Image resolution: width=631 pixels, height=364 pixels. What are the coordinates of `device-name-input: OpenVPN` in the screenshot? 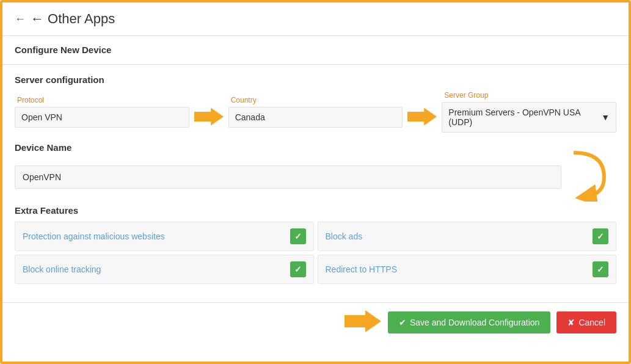 It's located at (288, 177).